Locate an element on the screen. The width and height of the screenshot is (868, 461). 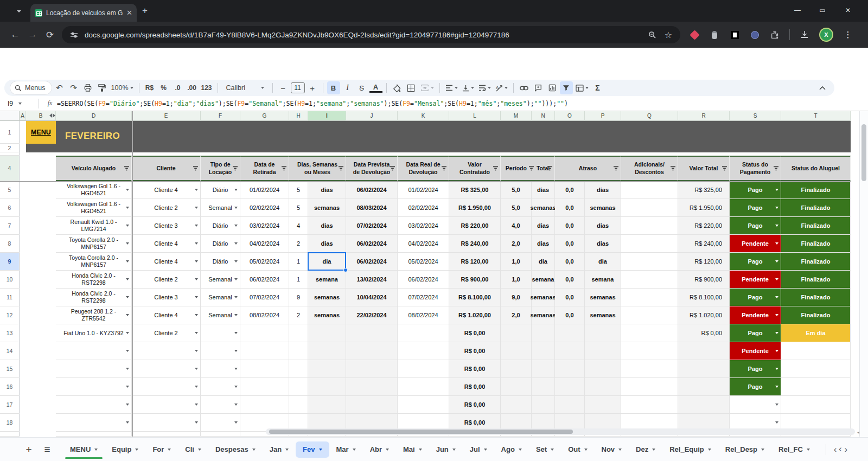
scroll-tabs-left-icon: ‹ is located at coordinates (835, 450).